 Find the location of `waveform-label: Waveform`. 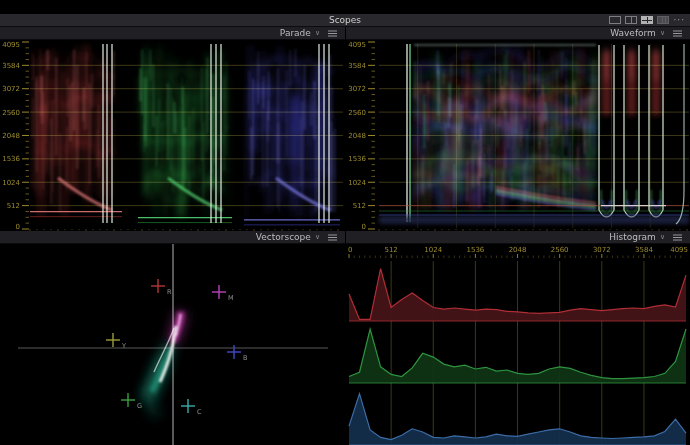

waveform-label: Waveform is located at coordinates (633, 33).